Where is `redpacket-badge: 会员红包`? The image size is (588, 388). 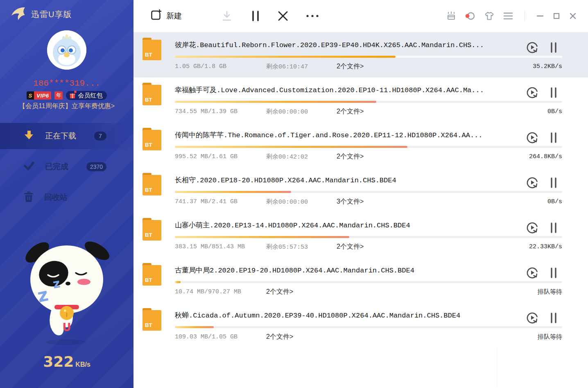 redpacket-badge: 会员红包 is located at coordinates (86, 95).